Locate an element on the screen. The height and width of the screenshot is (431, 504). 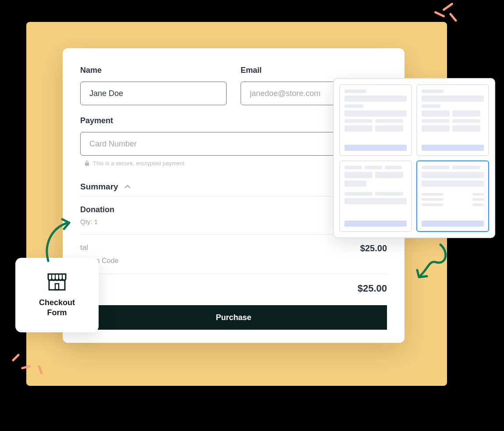
lock-icon is located at coordinates (87, 163).